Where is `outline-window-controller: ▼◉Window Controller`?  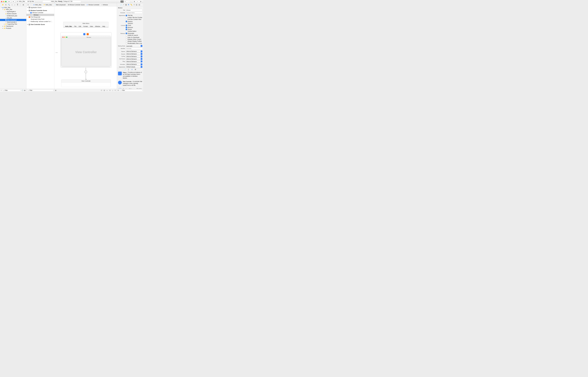 outline-window-controller: ▼◉Window Controller is located at coordinates (40, 13).